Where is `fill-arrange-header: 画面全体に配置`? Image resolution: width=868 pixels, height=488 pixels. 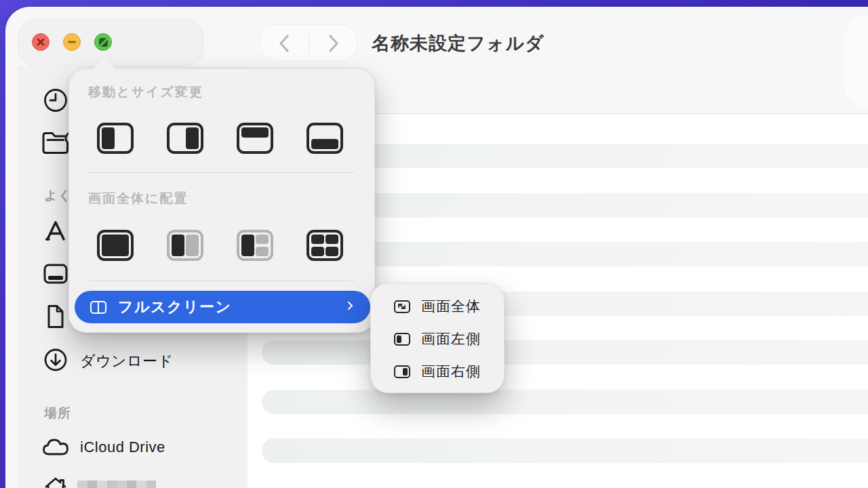 fill-arrange-header: 画面全体に配置 is located at coordinates (138, 199).